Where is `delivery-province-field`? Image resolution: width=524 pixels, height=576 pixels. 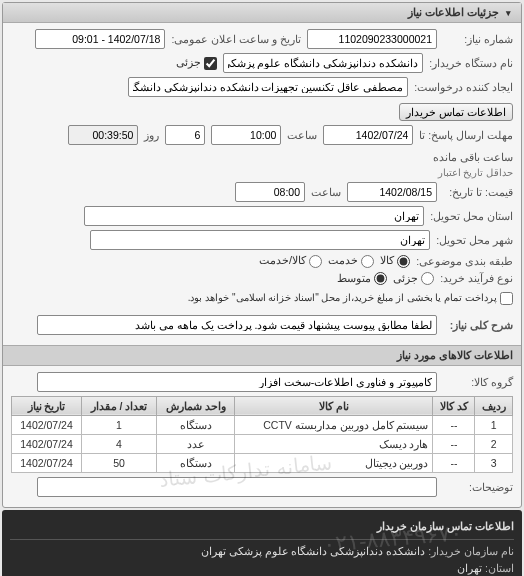 delivery-province-field is located at coordinates (254, 216).